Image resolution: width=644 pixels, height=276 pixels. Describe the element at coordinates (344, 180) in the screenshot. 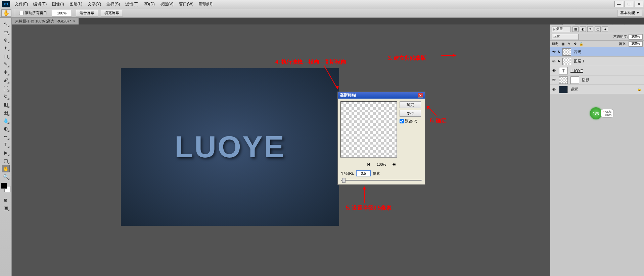

I see `slider-thumb` at that location.